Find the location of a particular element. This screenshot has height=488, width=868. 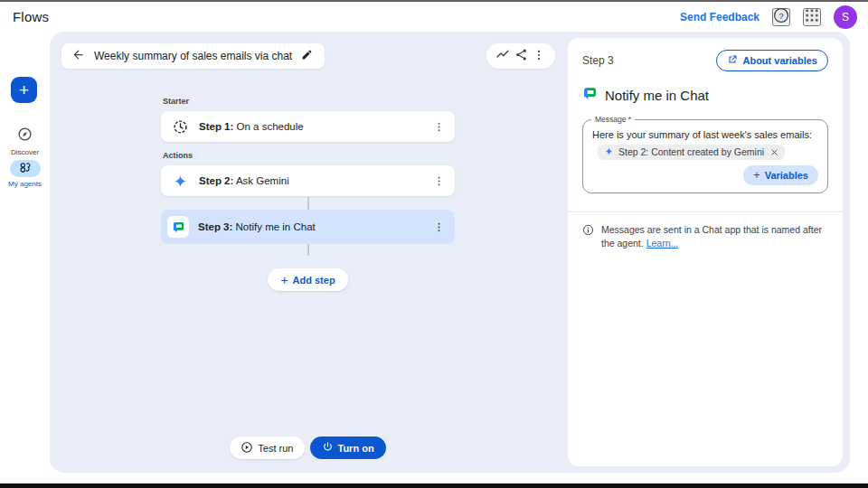

app-title: Flows is located at coordinates (31, 16).